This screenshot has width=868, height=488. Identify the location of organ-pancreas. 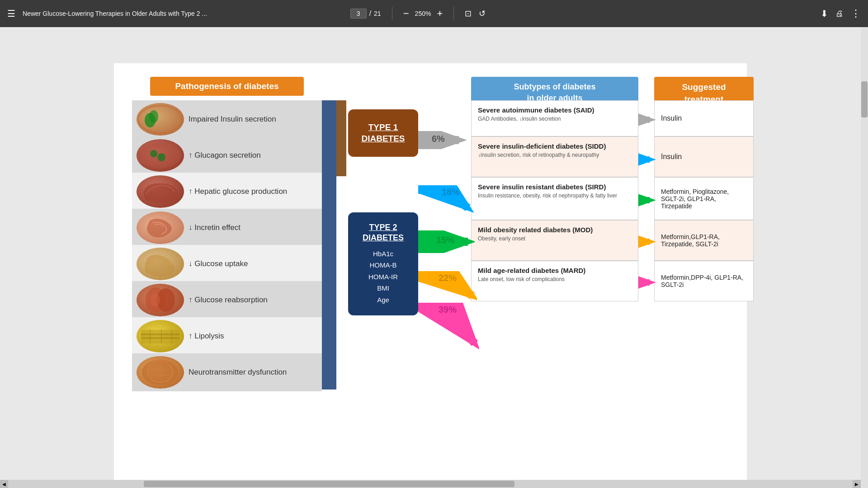
(160, 119).